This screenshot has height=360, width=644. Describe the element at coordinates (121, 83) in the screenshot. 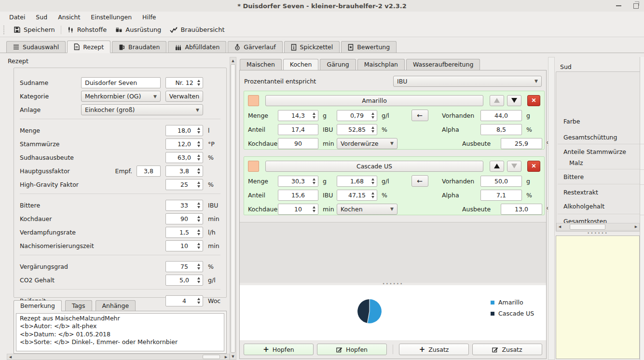

I see `sudname-input: Duisdorfer Seven` at that location.